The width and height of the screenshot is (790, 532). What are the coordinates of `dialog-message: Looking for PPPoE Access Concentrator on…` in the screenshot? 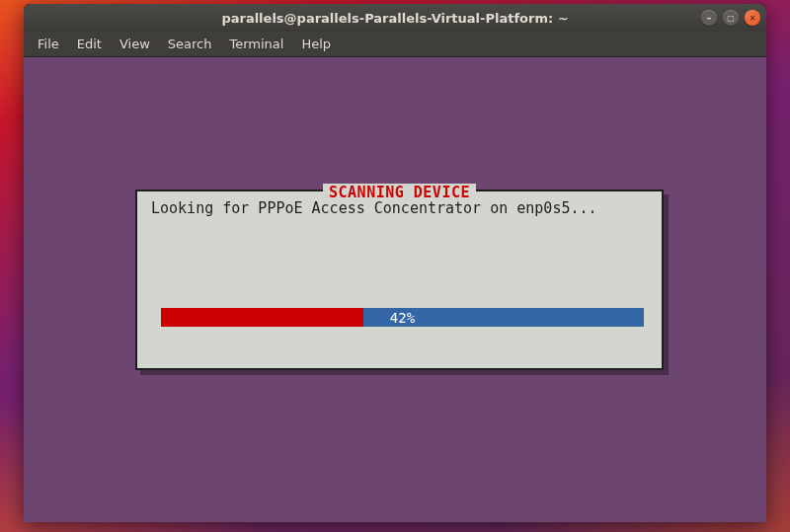 It's located at (374, 208).